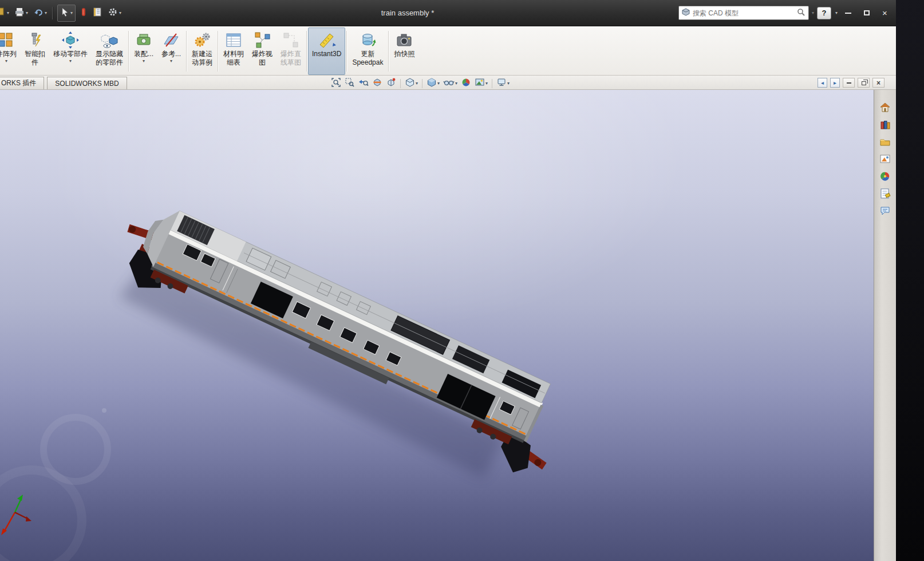 The width and height of the screenshot is (924, 561). I want to click on apply-scene-icon, so click(480, 84).